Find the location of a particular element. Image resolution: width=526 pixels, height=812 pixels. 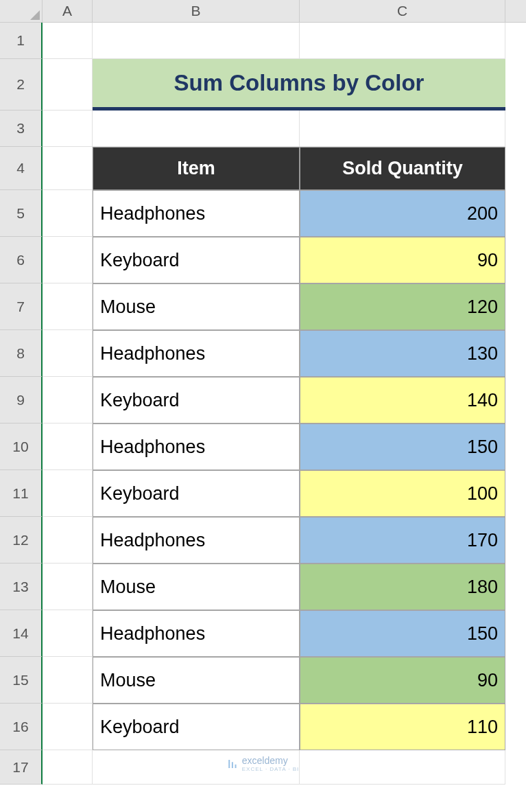

cell-A3 is located at coordinates (67, 129).